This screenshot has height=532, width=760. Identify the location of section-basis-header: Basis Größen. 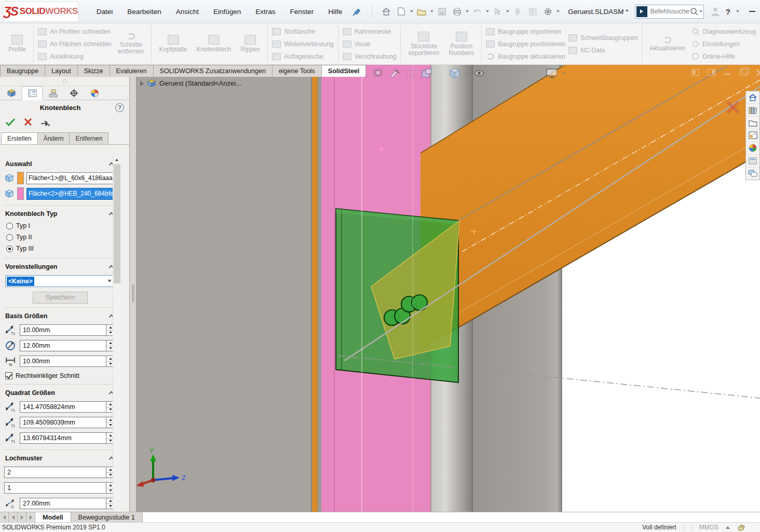
(60, 315).